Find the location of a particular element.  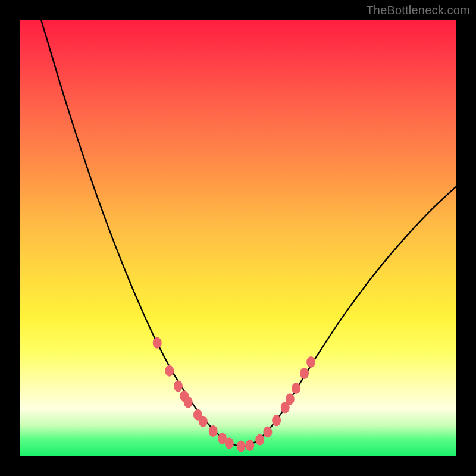

marker-group is located at coordinates (234, 395).